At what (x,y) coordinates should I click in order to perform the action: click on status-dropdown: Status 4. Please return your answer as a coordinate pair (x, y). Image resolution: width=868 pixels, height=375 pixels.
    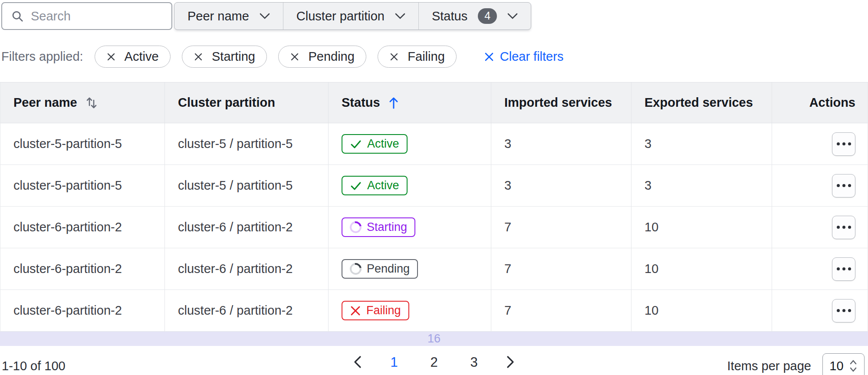
    Looking at the image, I should click on (475, 16).